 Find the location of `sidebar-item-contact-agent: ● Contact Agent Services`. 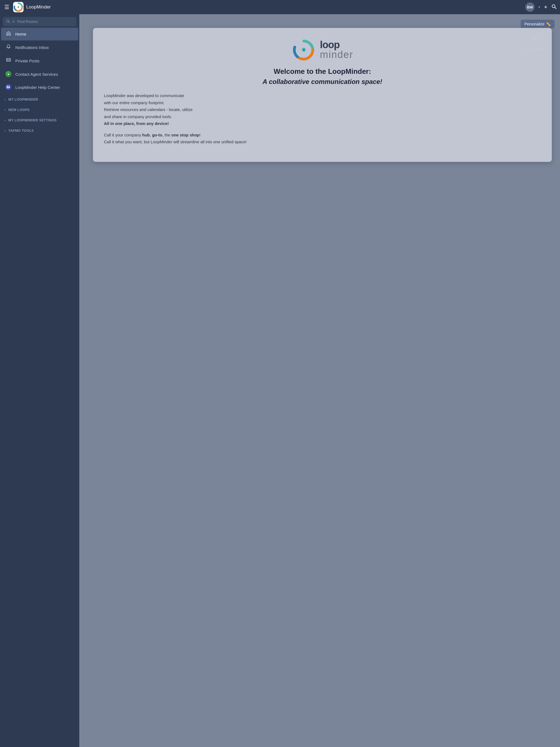

sidebar-item-contact-agent: ● Contact Agent Services is located at coordinates (40, 74).